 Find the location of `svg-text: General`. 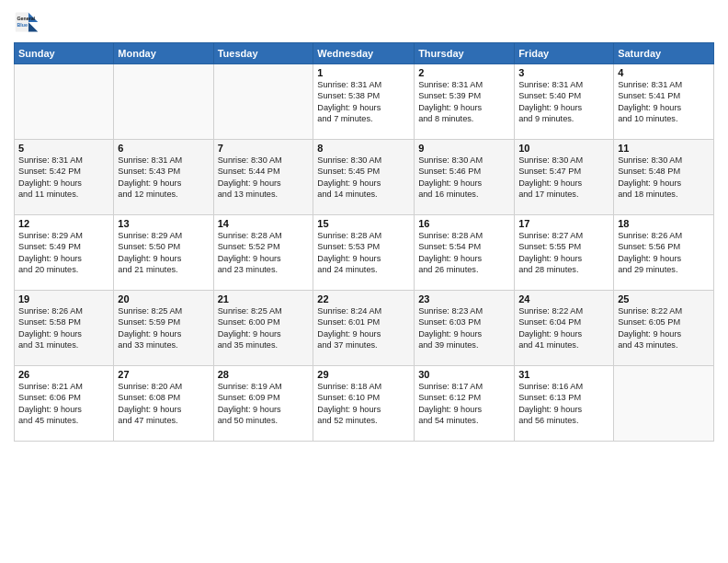

svg-text: General is located at coordinates (27, 18).